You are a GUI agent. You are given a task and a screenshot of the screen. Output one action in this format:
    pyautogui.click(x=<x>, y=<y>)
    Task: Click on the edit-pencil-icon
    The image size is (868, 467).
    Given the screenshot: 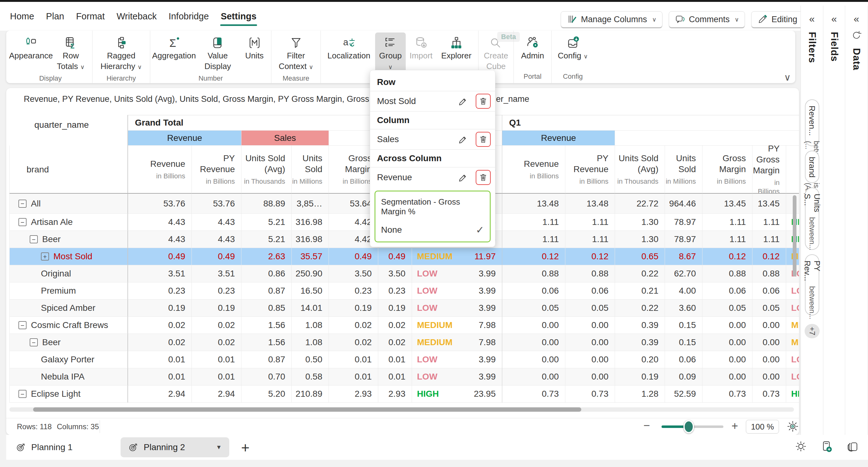 What is the action you would take?
    pyautogui.click(x=463, y=101)
    